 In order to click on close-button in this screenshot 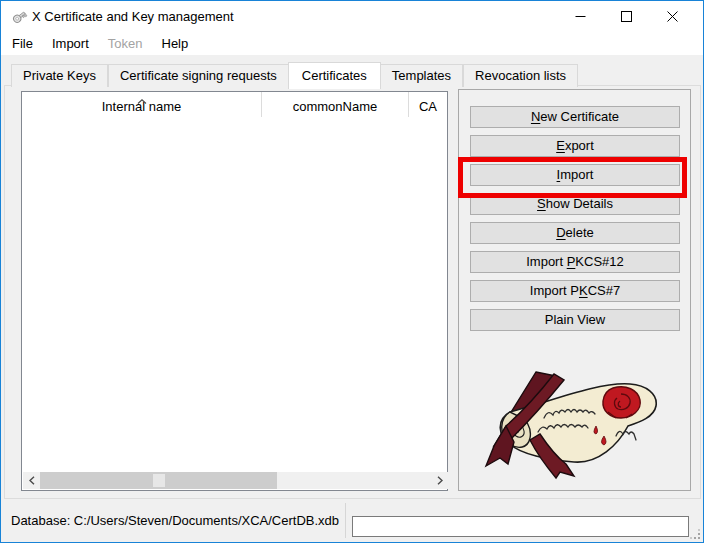, I will do `click(672, 16)`.